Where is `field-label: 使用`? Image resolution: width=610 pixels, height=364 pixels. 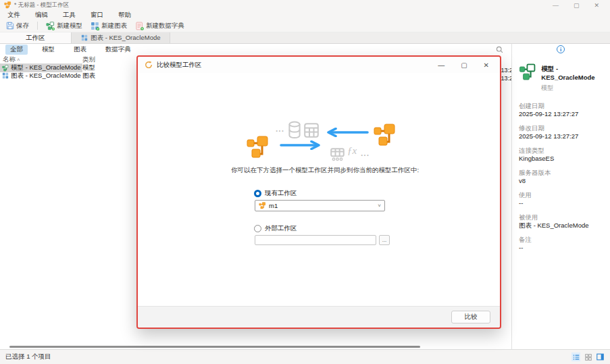
field-label: 使用 is located at coordinates (562, 195).